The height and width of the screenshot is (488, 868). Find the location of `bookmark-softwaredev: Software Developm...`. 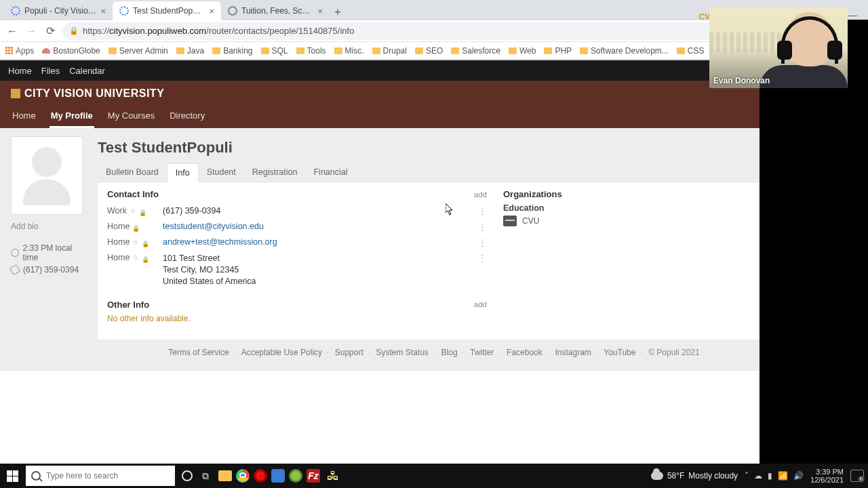

bookmark-softwaredev: Software Developm... is located at coordinates (624, 51).